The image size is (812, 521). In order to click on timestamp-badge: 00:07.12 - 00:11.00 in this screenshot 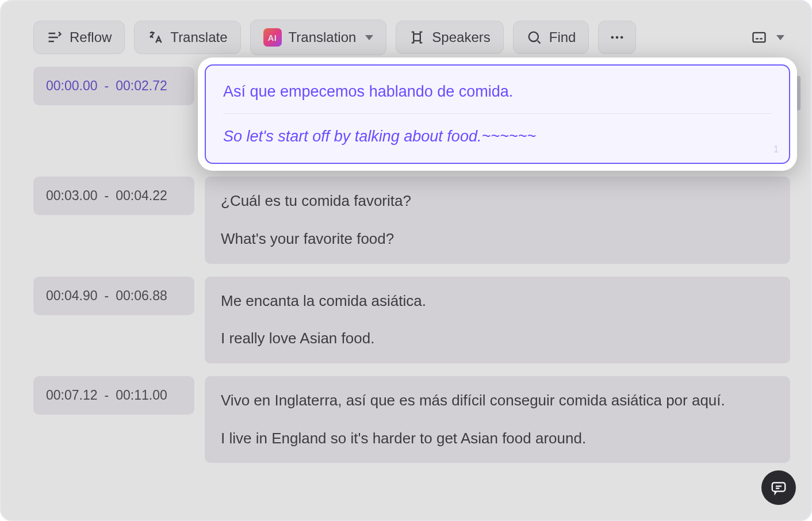, I will do `click(114, 396)`.